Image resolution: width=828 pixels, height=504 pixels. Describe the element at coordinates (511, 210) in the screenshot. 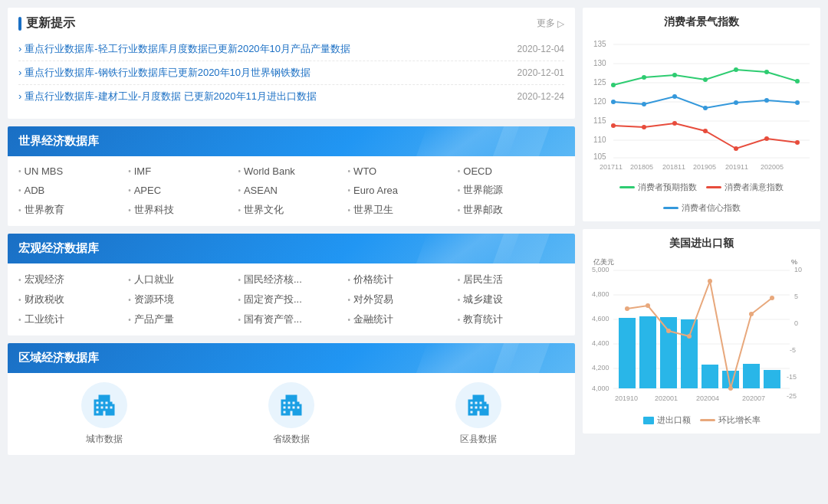

I see `db-item: 世界邮政` at that location.